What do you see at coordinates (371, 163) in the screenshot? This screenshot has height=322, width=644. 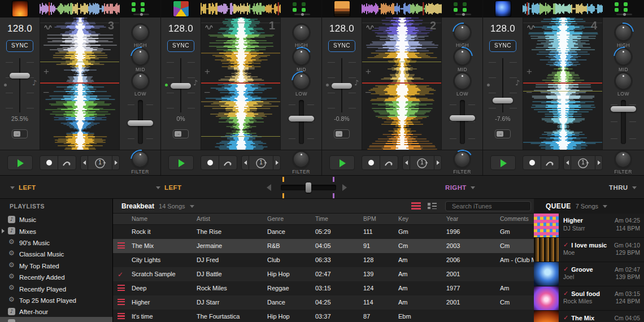 I see `deck-3-cue-set-button` at bounding box center [371, 163].